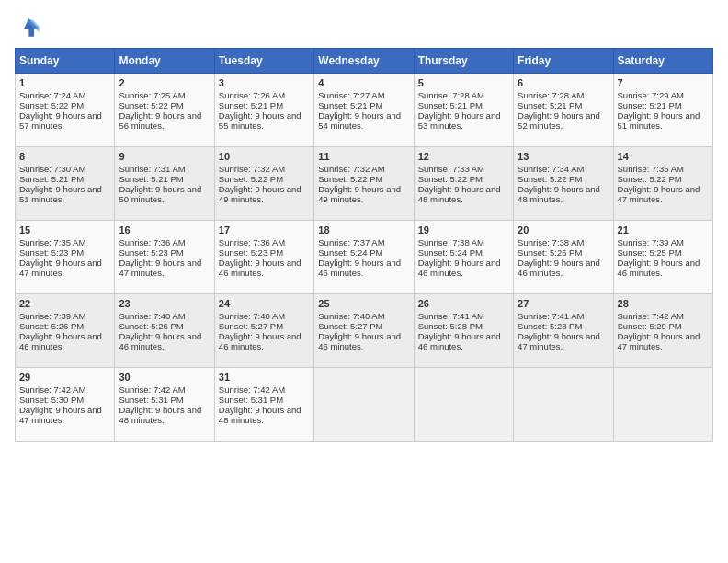  What do you see at coordinates (463, 61) in the screenshot?
I see `day-header-thursday: Thursday` at bounding box center [463, 61].